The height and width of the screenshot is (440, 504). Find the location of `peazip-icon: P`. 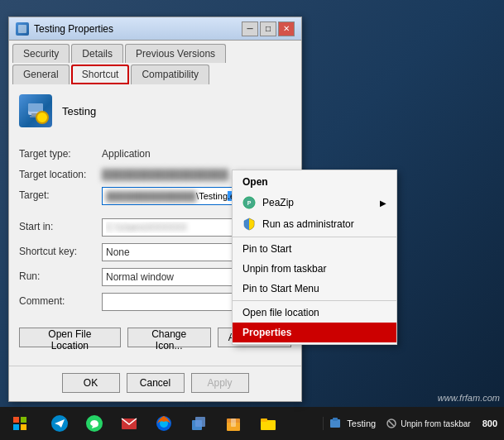

peazip-icon: P is located at coordinates (249, 203).